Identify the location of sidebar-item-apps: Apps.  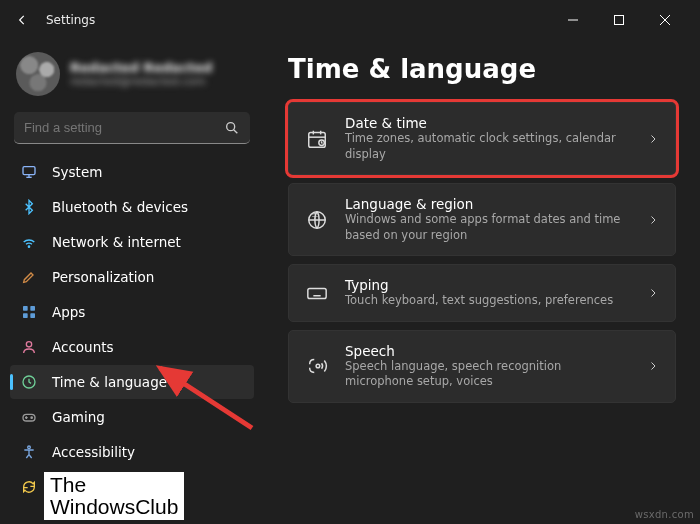
(132, 312).